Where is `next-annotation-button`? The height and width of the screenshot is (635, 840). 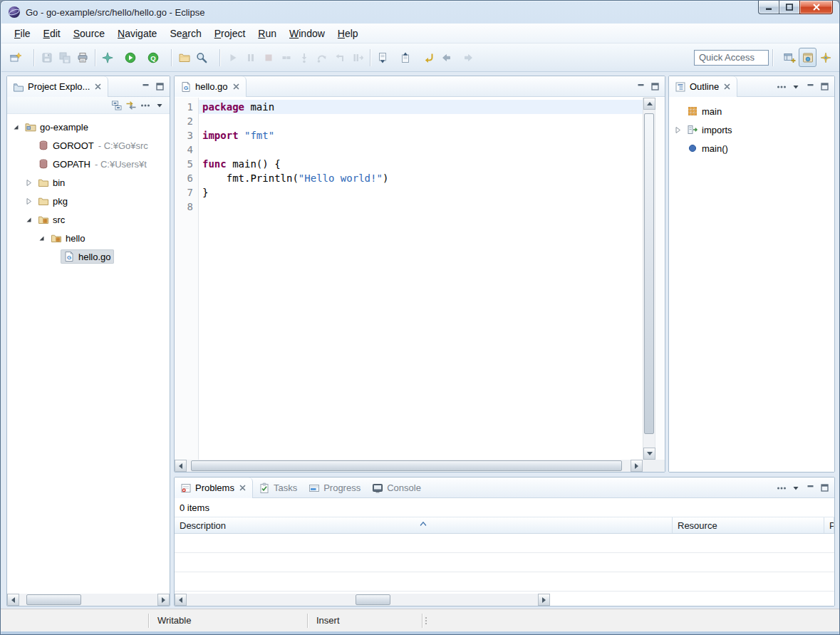
next-annotation-button is located at coordinates (385, 57).